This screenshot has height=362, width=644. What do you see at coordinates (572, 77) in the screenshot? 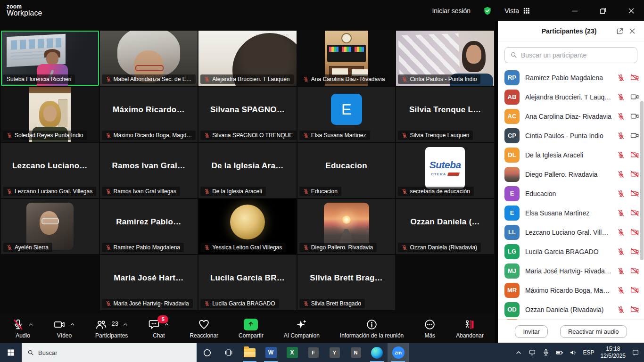
I see `participant-row: RP Ramirez Pablo Magdalena` at bounding box center [572, 77].